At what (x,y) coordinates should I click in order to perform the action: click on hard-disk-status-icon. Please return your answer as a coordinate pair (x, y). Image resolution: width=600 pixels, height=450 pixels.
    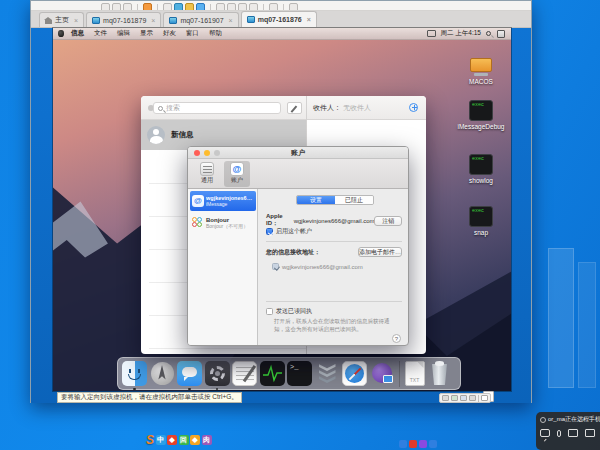
    Looking at the image, I should click on (446, 398).